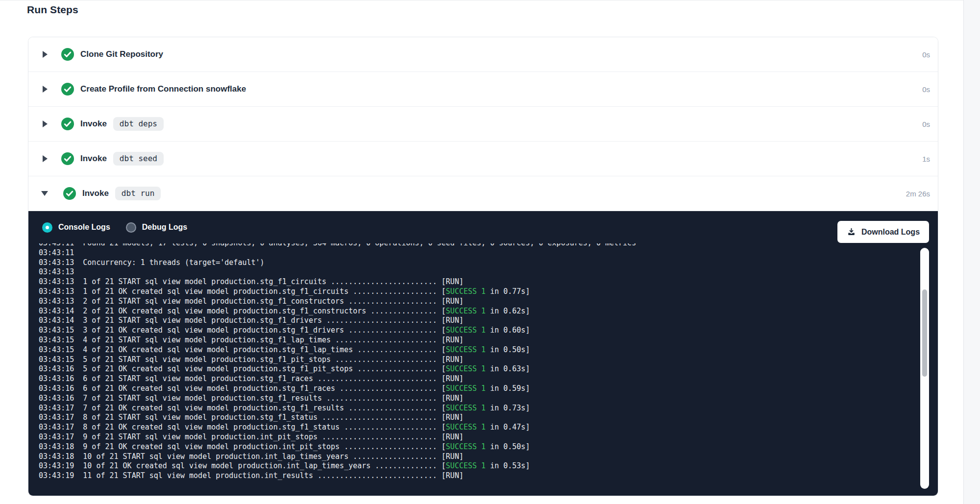  Describe the element at coordinates (478, 360) in the screenshot. I see `log-line: 03:43:15 5 of 21 START sql view model pr…` at that location.